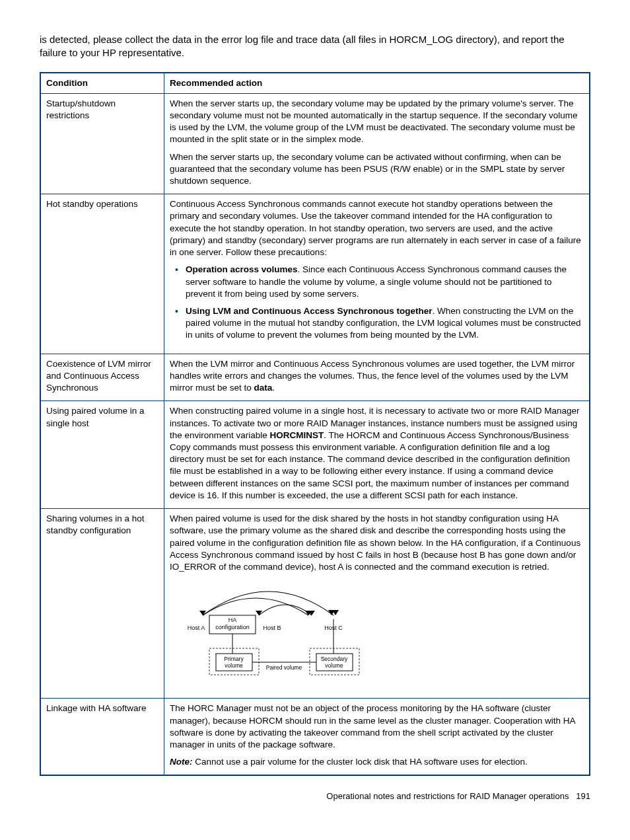  I want to click on condition-cell: Using paired volume in a single host, so click(102, 455).